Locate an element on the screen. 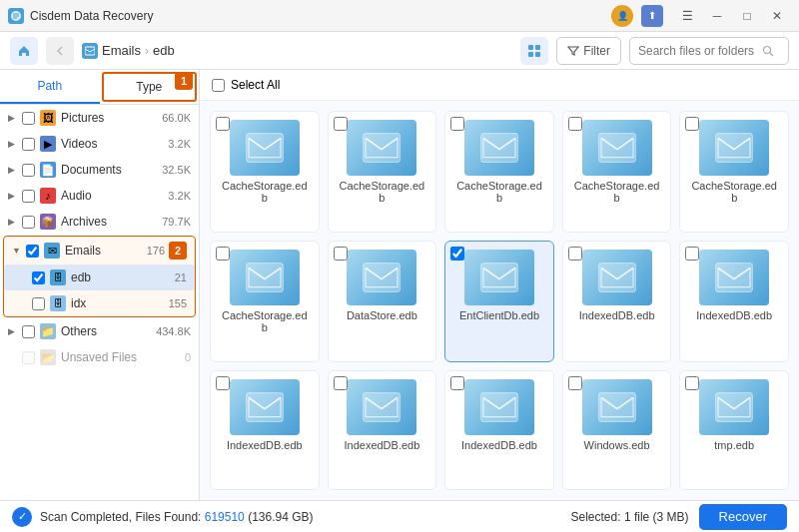 The width and height of the screenshot is (799, 532). archives-checkbox is located at coordinates (28, 222).